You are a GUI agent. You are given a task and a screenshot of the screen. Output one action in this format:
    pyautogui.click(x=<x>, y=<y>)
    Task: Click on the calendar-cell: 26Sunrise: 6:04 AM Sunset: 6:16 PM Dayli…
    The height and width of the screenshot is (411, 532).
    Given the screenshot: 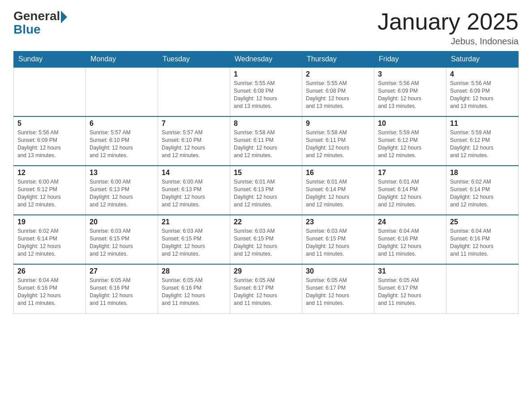 What is the action you would take?
    pyautogui.click(x=50, y=289)
    